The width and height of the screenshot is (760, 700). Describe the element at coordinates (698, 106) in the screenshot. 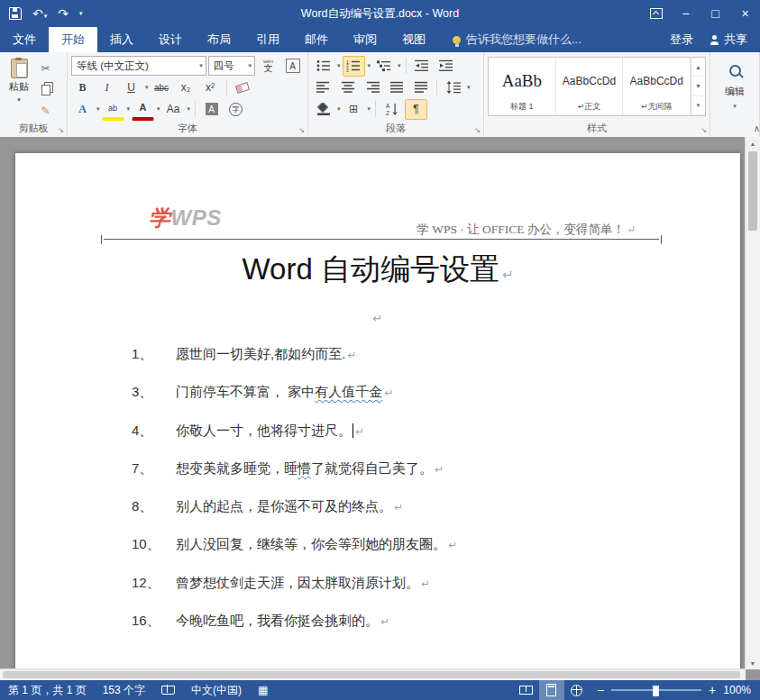

I see `styles-more-button: ▾` at that location.